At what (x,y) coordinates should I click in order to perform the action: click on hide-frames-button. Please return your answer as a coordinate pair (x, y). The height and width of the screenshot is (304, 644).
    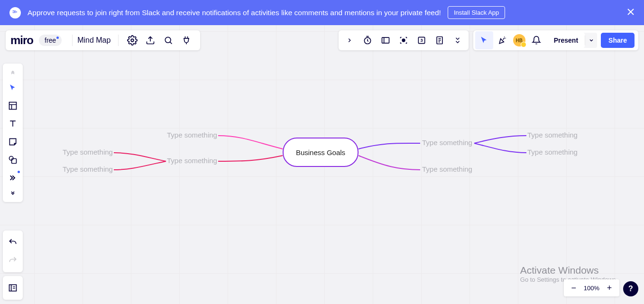
    Looking at the image, I should click on (386, 40).